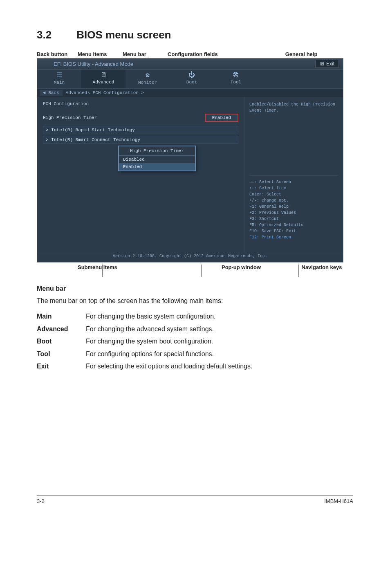 This screenshot has width=390, height=588. Describe the element at coordinates (236, 79) in the screenshot. I see `tab-tool: 🛠 Tool` at that location.